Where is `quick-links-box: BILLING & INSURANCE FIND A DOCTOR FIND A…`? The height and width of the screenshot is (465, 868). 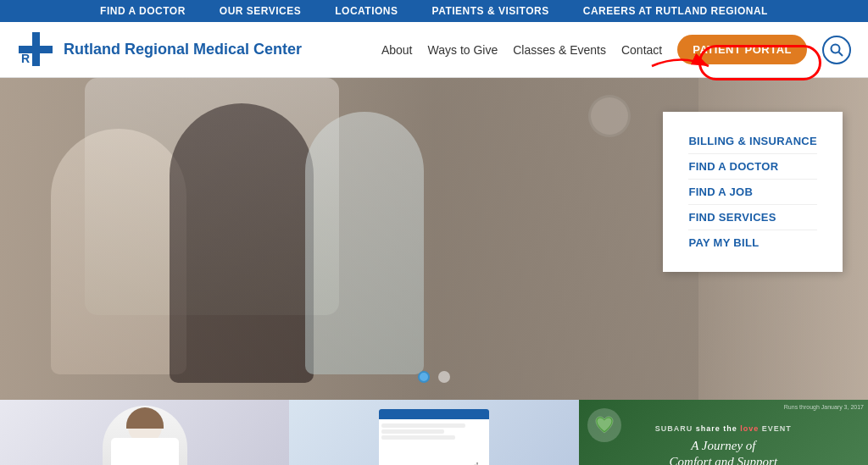
quick-links-box: BILLING & INSURANCE FIND A DOCTOR FIND A… is located at coordinates (753, 191).